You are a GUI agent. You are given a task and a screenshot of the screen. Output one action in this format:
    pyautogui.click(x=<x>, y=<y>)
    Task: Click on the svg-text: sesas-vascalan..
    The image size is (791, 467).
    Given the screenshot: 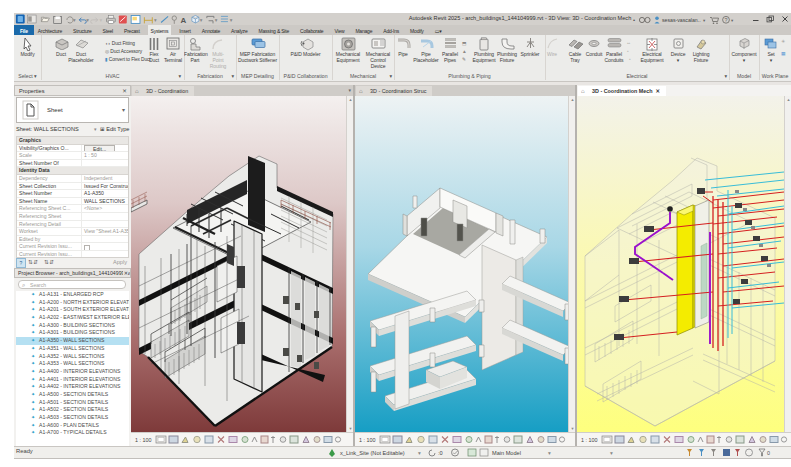 What is the action you would take?
    pyautogui.click(x=682, y=20)
    